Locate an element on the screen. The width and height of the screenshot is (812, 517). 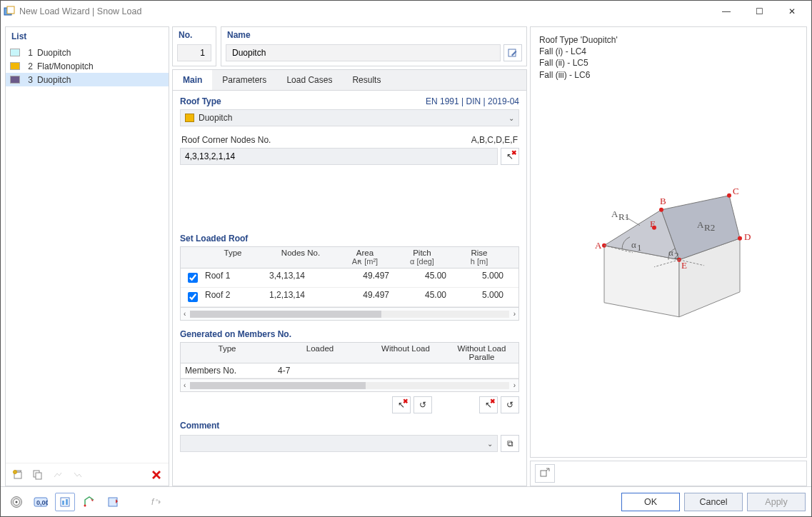
view-results-button is located at coordinates (65, 502).